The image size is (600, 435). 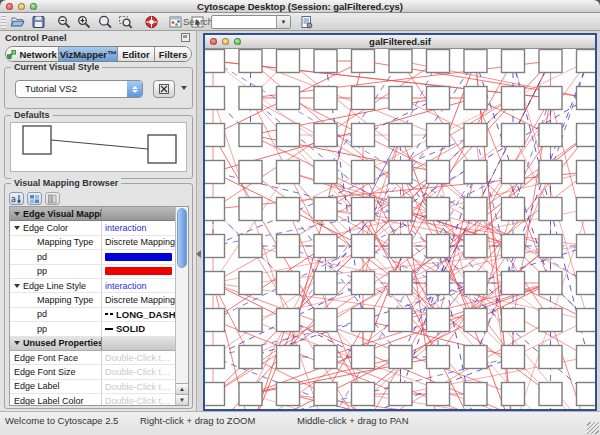 I want to click on float-panel-icon, so click(x=186, y=38).